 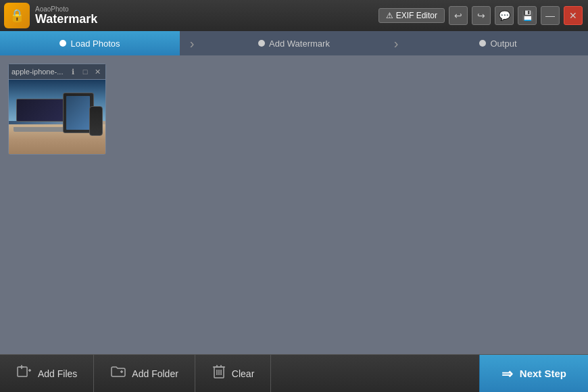 I want to click on add-folder-label: Add Folder, so click(x=155, y=374).